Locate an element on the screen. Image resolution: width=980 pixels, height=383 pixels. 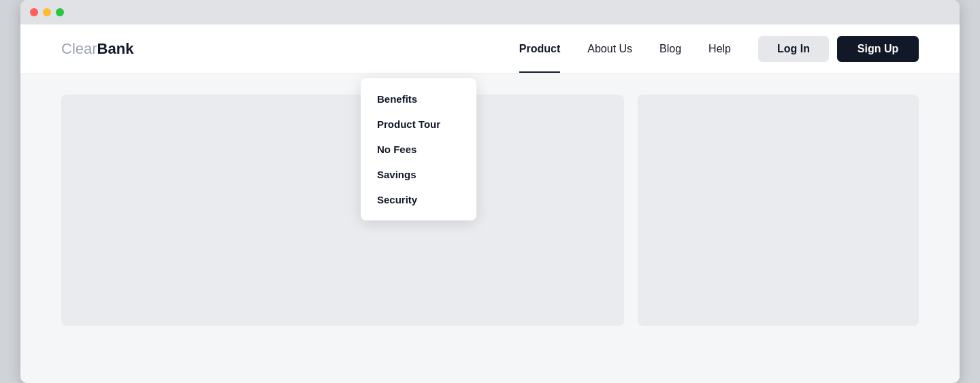
dropdown-item-product-tour: Product Tour is located at coordinates (419, 124).